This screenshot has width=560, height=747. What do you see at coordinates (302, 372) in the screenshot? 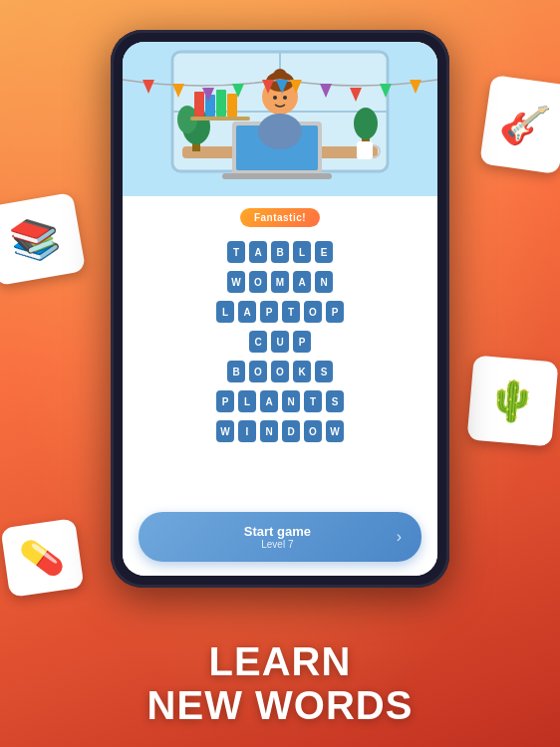
I see `word-letter: K` at bounding box center [302, 372].